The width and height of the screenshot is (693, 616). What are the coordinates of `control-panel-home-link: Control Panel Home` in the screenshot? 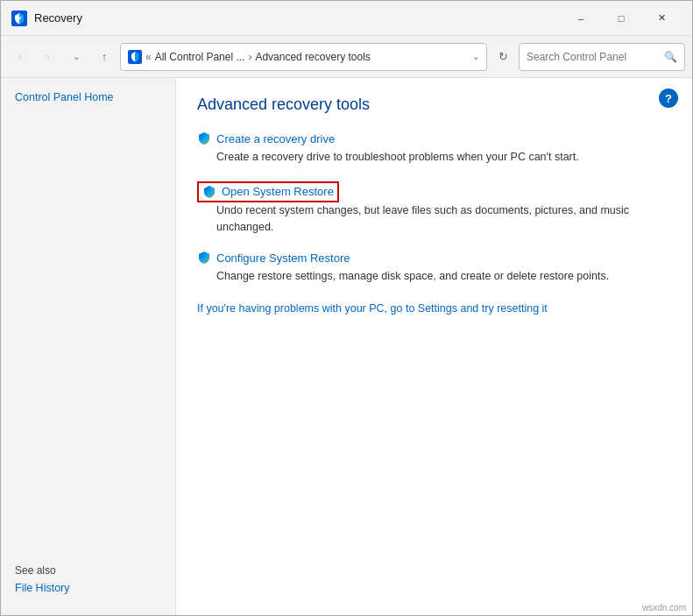 It's located at (88, 97).